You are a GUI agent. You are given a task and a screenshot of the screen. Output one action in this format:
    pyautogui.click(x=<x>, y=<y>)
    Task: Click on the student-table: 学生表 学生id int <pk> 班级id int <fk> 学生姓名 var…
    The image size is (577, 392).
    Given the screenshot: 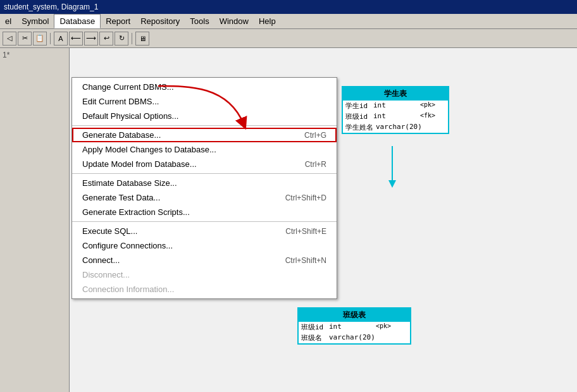 What is the action you would take?
    pyautogui.click(x=395, y=110)
    